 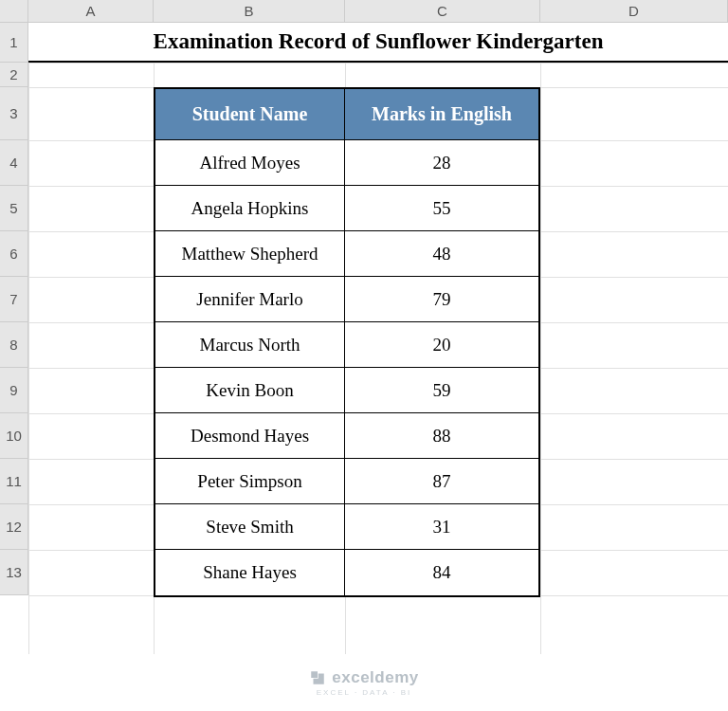 What do you see at coordinates (378, 11) in the screenshot?
I see `column-headers: ABCD` at bounding box center [378, 11].